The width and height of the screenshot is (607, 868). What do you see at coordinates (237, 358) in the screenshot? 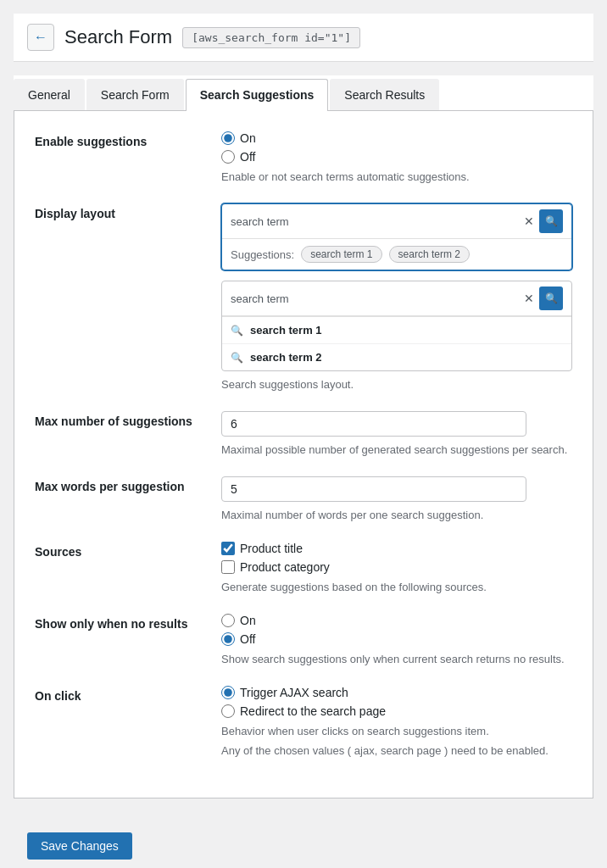
I see `sugg-search-icon-2: 🔍` at bounding box center [237, 358].